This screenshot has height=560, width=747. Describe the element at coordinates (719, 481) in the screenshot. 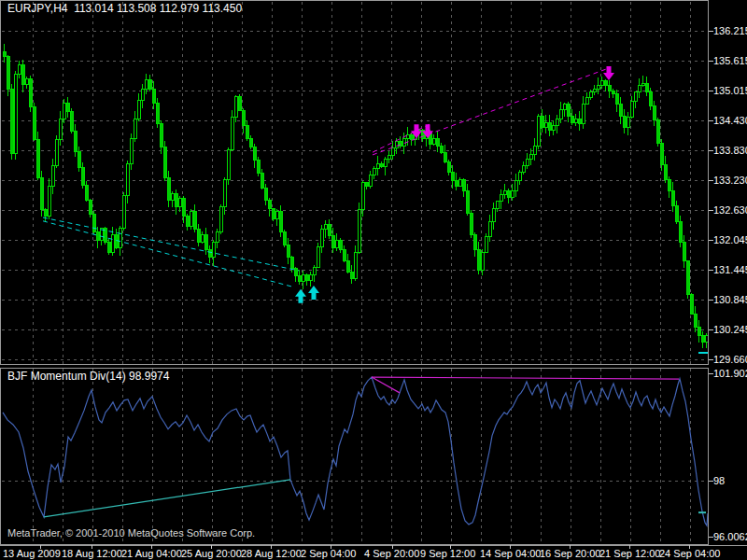

I see `indicator-axis-label: 98` at that location.